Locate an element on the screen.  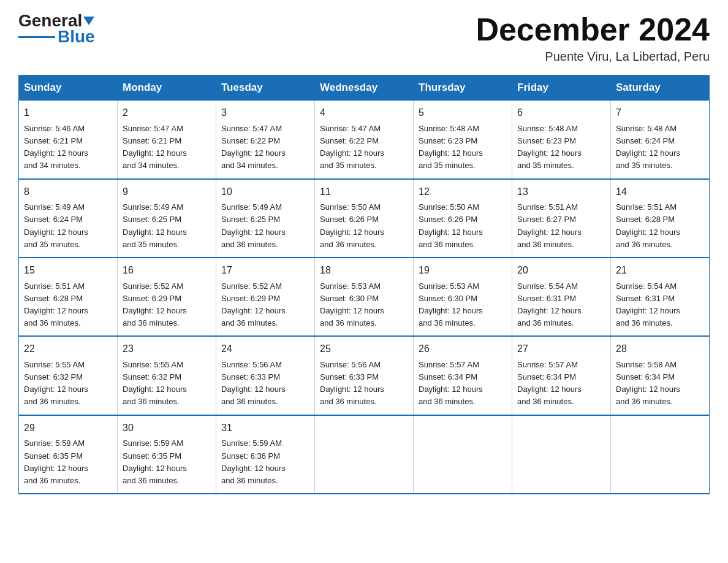
day-number: 19 is located at coordinates (463, 271).